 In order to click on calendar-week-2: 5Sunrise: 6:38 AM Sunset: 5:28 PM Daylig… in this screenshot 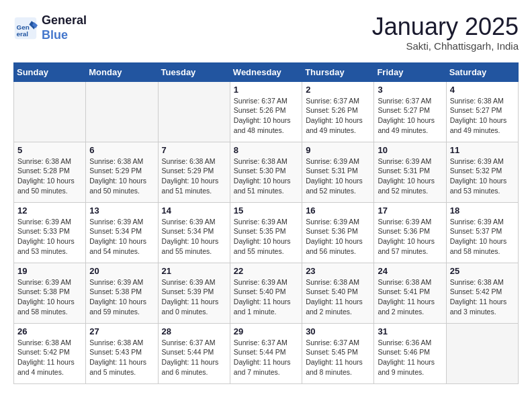, I will do `click(266, 172)`.